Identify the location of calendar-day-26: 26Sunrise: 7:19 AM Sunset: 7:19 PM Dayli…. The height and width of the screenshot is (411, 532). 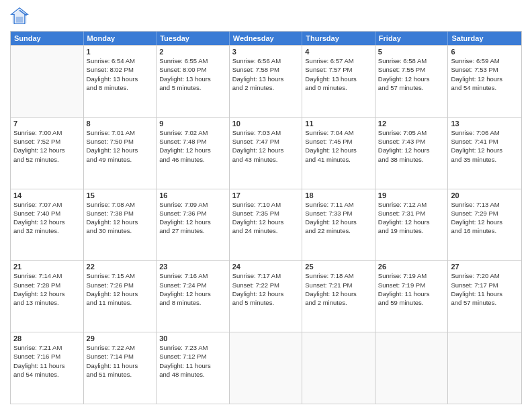
(412, 296).